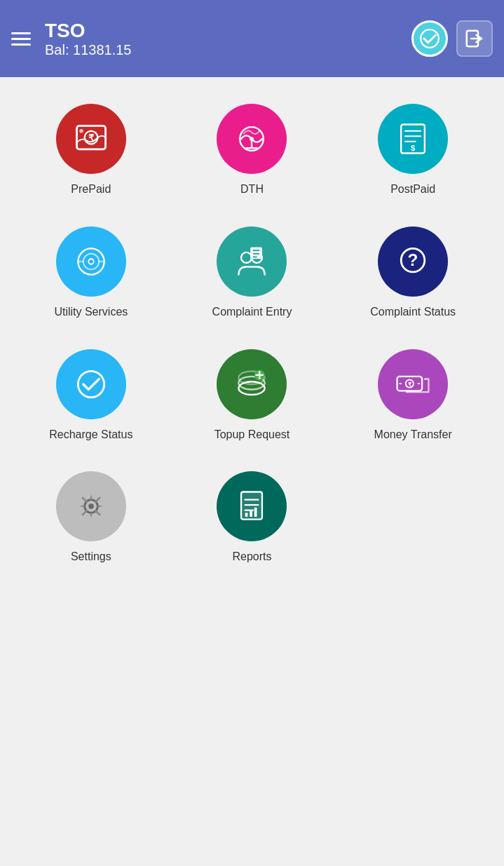 The image size is (504, 866). I want to click on app-name: TSO, so click(229, 31).